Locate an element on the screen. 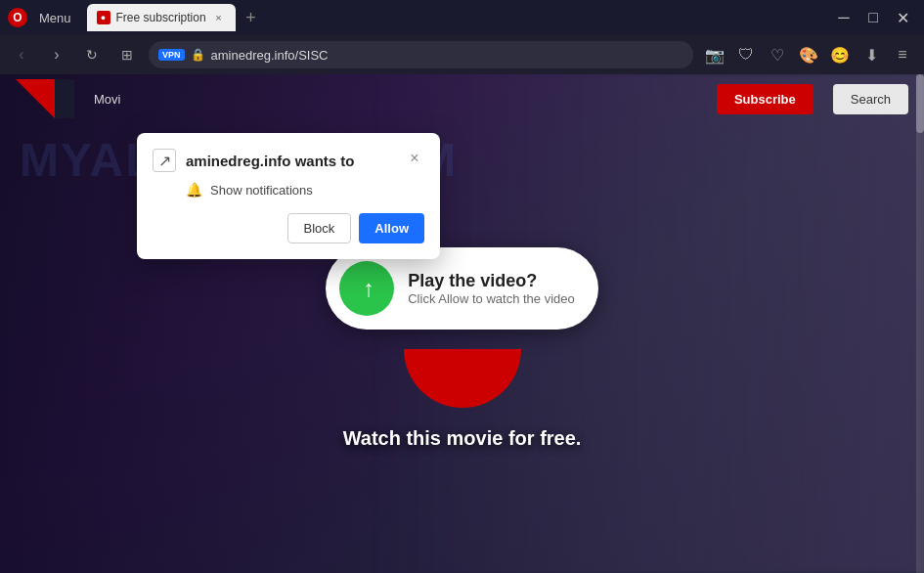 This screenshot has width=924, height=573. minimize-button: ─ is located at coordinates (844, 18).